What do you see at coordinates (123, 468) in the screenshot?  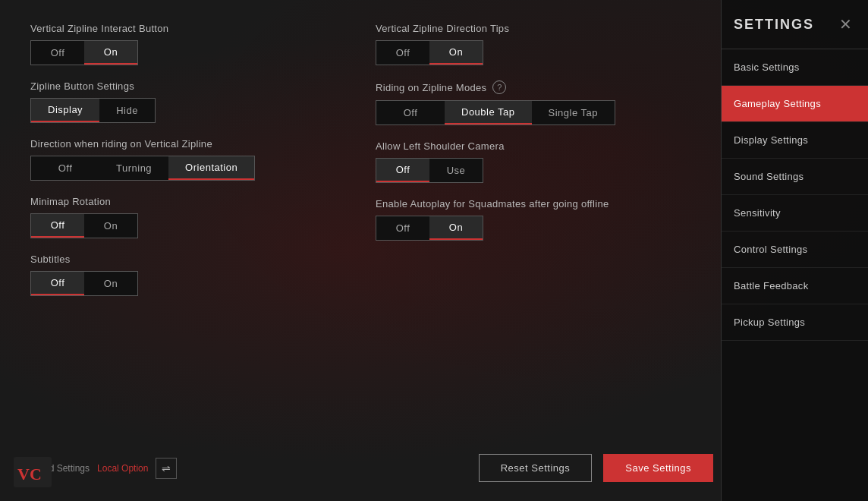 I see `local-option-label: Local Option` at bounding box center [123, 468].